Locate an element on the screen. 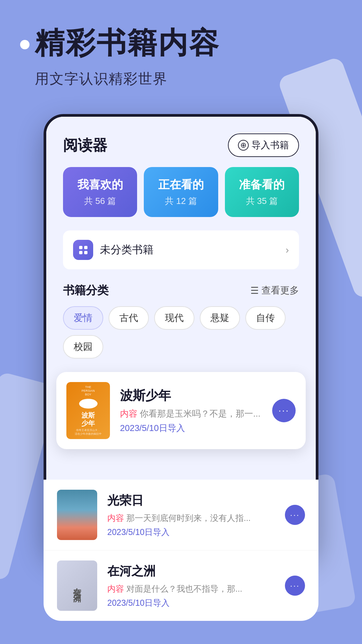 The height and width of the screenshot is (644, 362). category-planned: 准备看的 共 35 篇 is located at coordinates (262, 192).